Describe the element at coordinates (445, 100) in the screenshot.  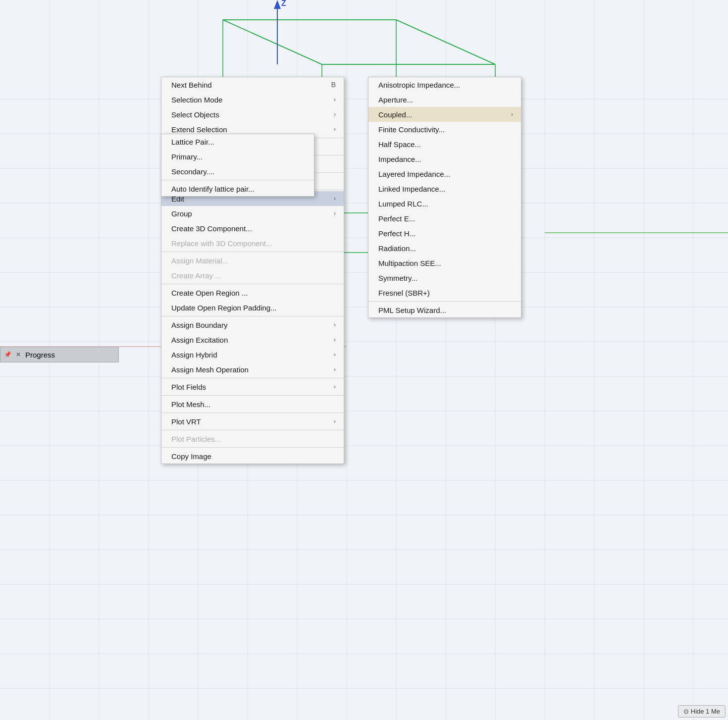
I see `submenu-item-aperture: Aperture...` at that location.